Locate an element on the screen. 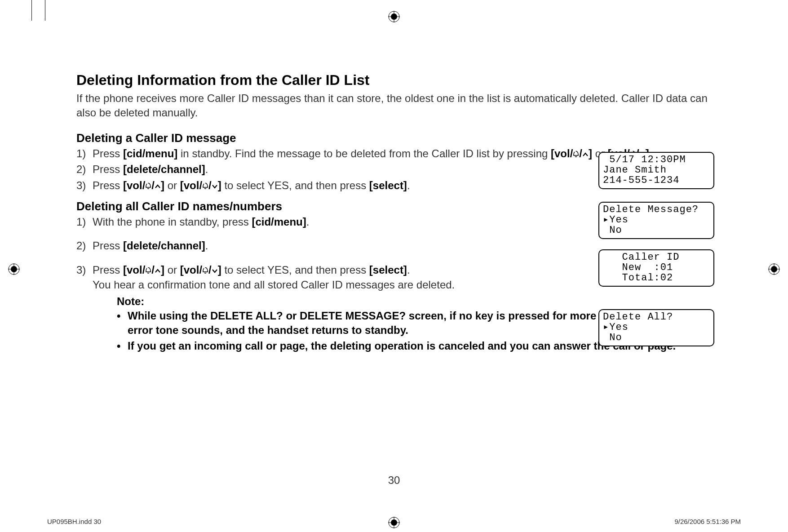 This screenshot has height=532, width=788. footer-filename: UP095BH.indd 30 is located at coordinates (74, 521).